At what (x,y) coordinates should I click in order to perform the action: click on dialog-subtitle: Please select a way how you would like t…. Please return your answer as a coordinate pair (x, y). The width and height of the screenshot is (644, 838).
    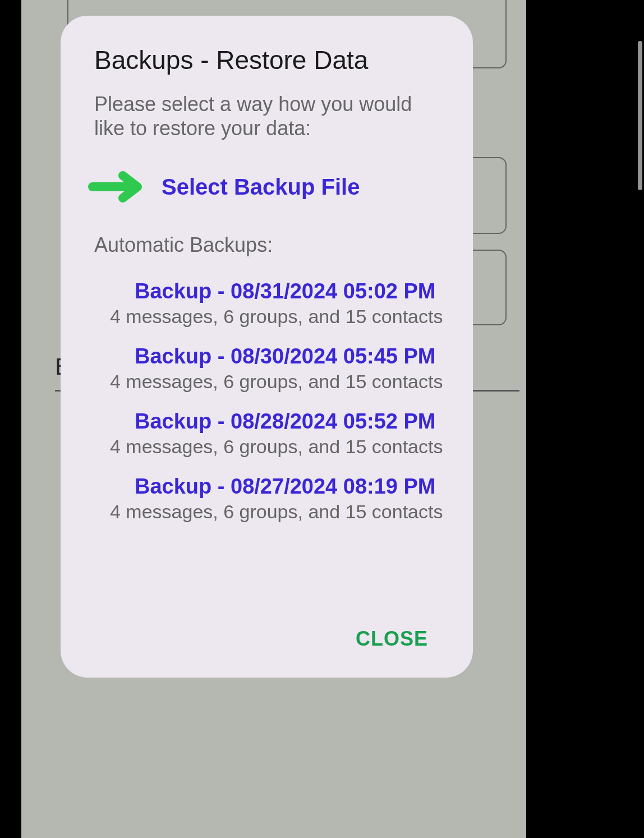
    Looking at the image, I should click on (273, 116).